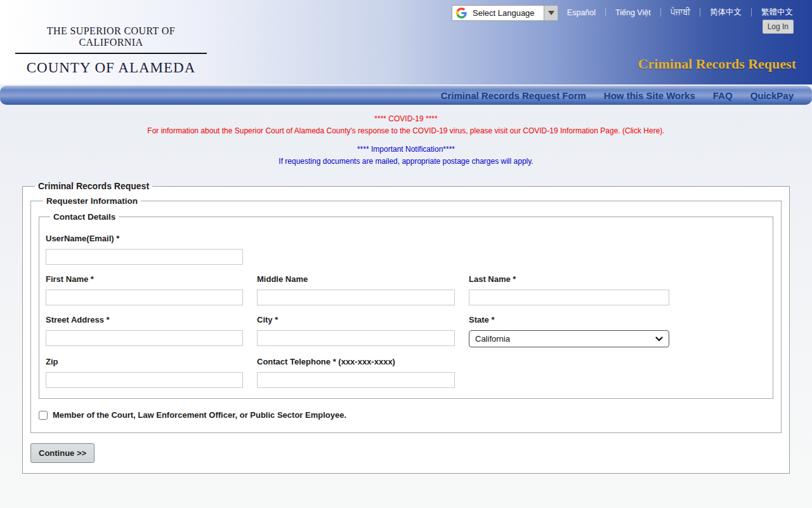 Image resolution: width=812 pixels, height=508 pixels. Describe the element at coordinates (406, 150) in the screenshot. I see `important-notification-title: **** Important Notification****` at that location.